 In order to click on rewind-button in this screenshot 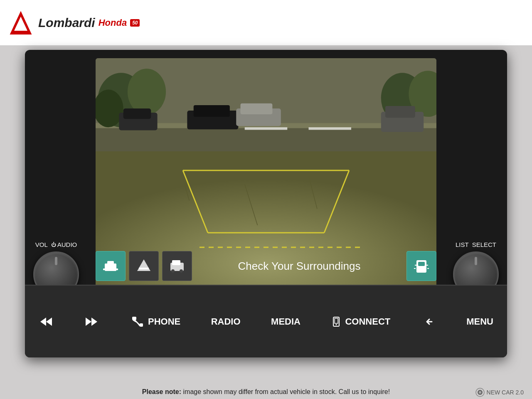, I will do `click(46, 322)`.